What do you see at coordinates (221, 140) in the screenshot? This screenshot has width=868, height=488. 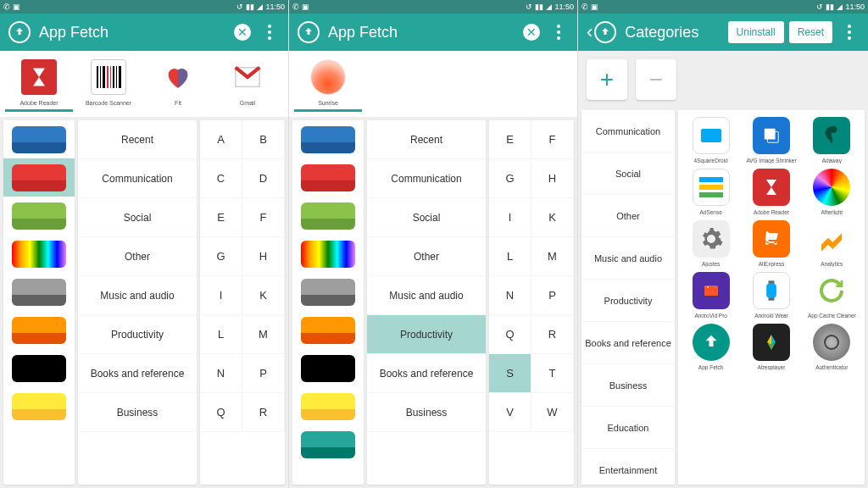 I see `alpha-a: A` at bounding box center [221, 140].